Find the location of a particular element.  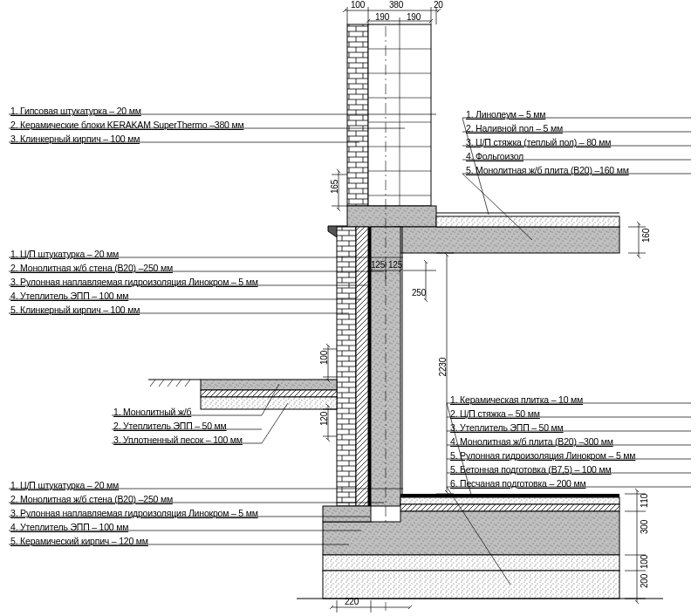

dim-250: 250 is located at coordinates (419, 293).